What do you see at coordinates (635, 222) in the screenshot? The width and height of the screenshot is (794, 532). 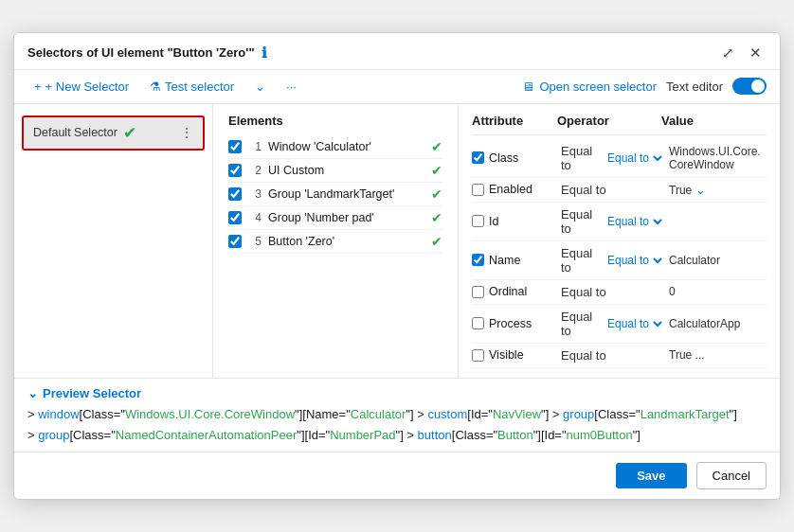 I see `attr-id-operator-select: Equal to` at bounding box center [635, 222].